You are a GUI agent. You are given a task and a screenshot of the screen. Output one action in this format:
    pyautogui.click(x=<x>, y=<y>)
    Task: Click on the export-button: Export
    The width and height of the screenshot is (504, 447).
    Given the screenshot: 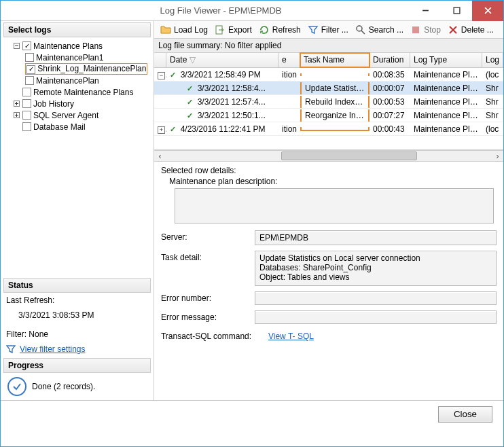 What is the action you would take?
    pyautogui.click(x=234, y=30)
    